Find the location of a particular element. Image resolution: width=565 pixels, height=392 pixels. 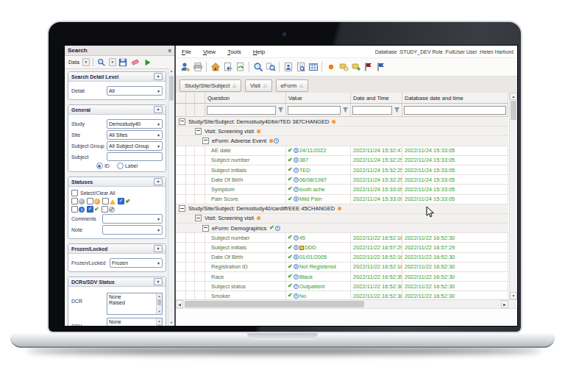

menu-help: Help is located at coordinates (259, 51).